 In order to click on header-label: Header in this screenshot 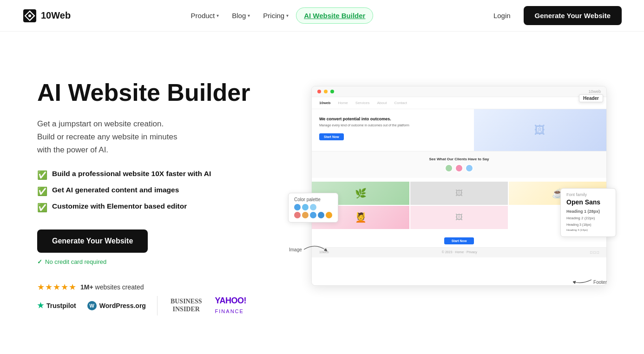, I will do `click(591, 98)`.